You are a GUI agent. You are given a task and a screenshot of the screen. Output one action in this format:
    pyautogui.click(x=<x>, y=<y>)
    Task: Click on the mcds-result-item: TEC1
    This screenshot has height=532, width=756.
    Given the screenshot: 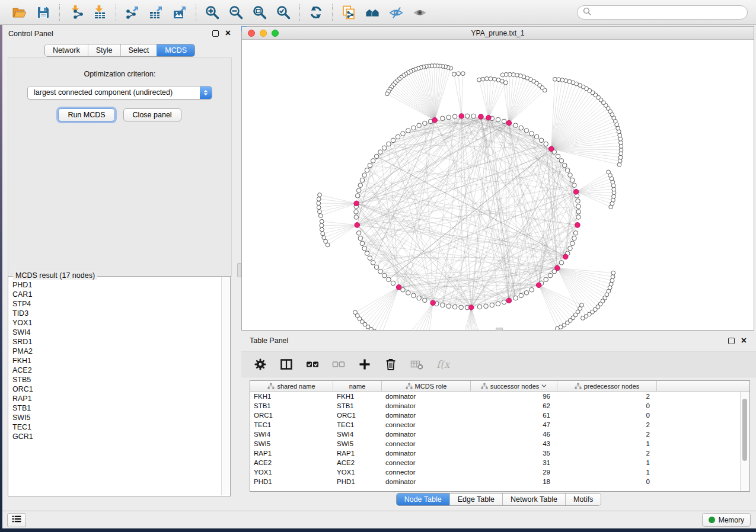 What is the action you would take?
    pyautogui.click(x=117, y=427)
    